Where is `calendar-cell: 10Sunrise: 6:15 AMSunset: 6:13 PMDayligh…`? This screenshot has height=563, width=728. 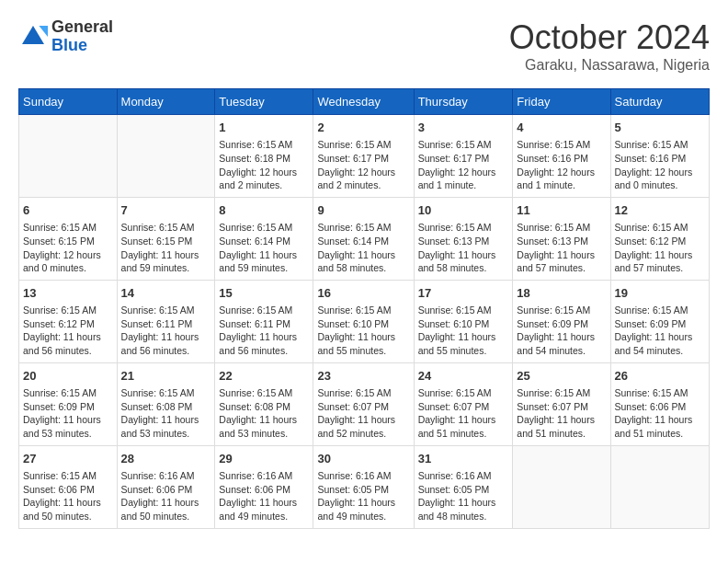
calendar-cell: 10Sunrise: 6:15 AMSunset: 6:13 PMDayligh… is located at coordinates (463, 238).